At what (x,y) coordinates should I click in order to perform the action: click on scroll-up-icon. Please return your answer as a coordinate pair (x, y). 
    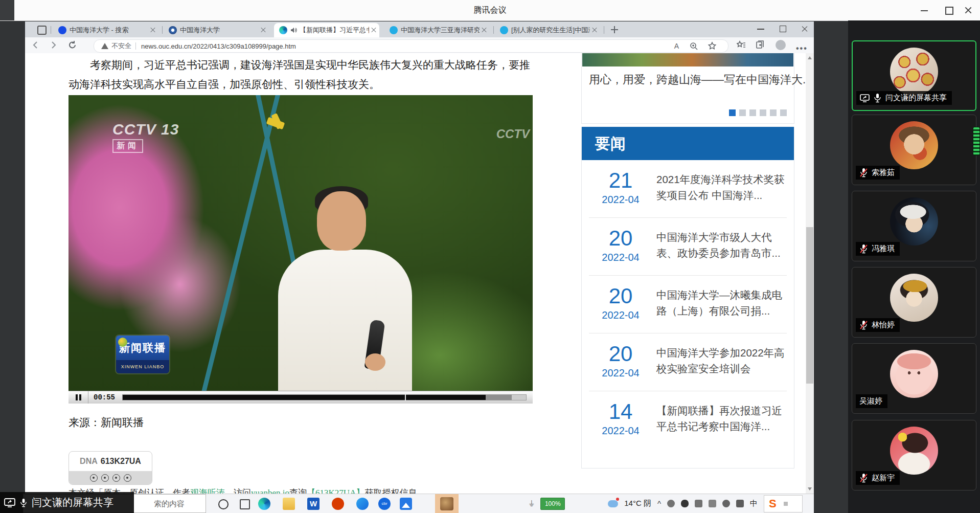
    Looking at the image, I should click on (810, 58).